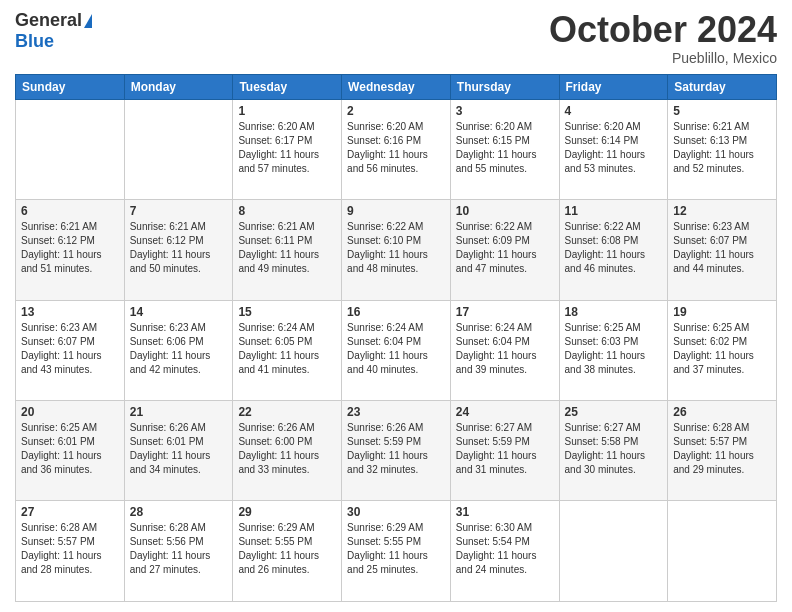  I want to click on day-number: 25, so click(614, 412).